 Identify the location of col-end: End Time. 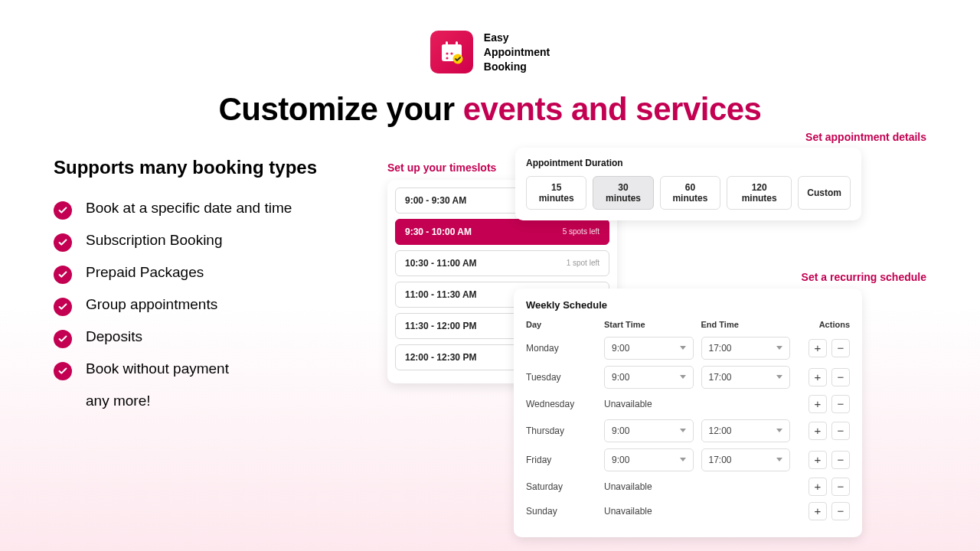
(746, 324).